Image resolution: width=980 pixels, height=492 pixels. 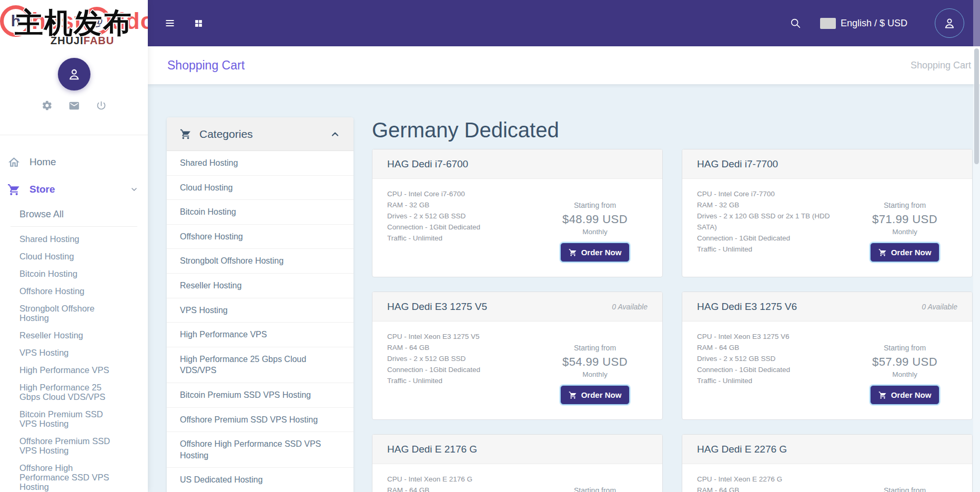 I want to click on sidebar-category-item: Shared Hosting, so click(x=69, y=239).